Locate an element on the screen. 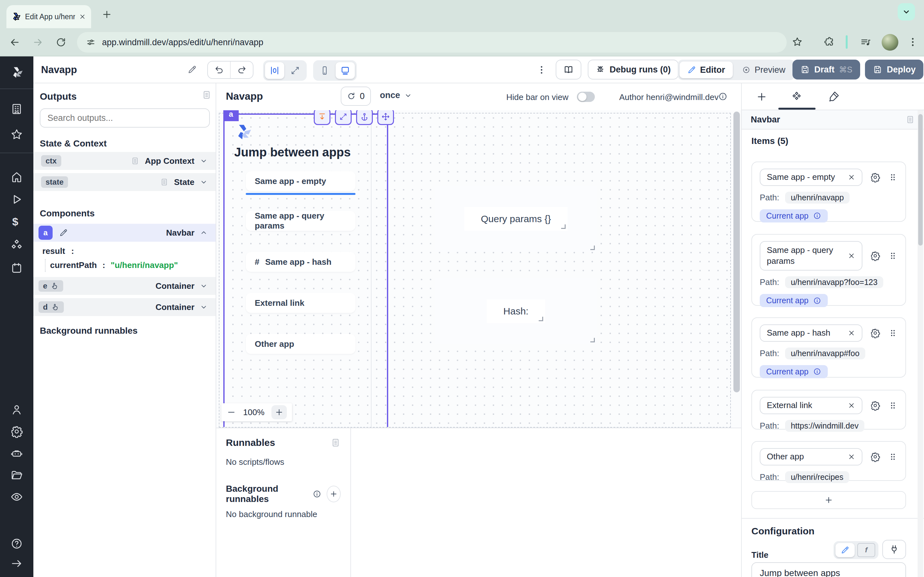 This screenshot has height=577, width=924. item-label-input: Same app - empty is located at coordinates (811, 177).